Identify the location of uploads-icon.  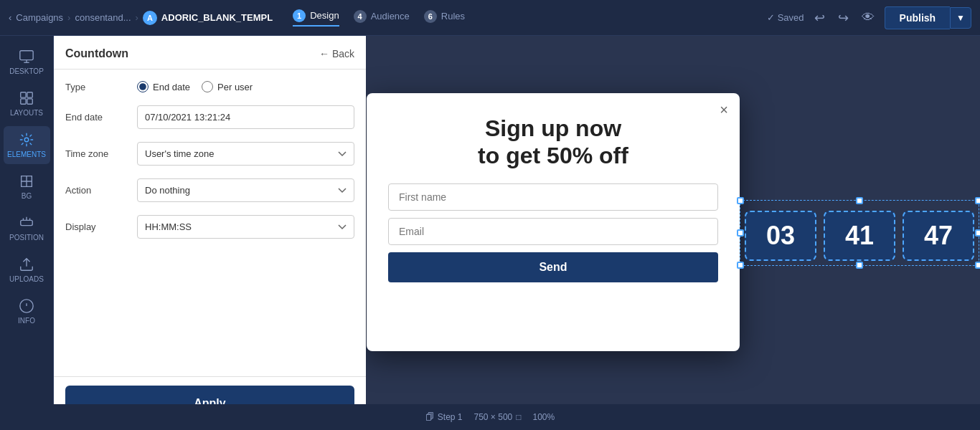
(27, 264).